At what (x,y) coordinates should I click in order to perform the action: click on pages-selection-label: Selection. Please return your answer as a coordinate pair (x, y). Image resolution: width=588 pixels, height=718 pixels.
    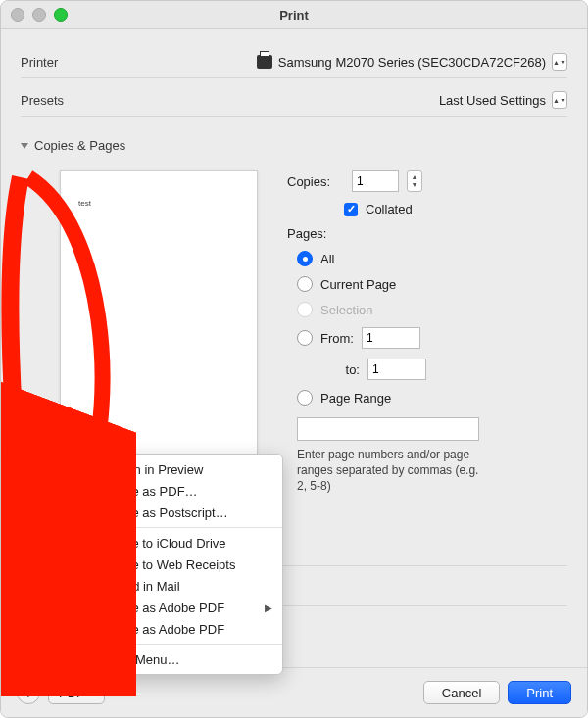
    Looking at the image, I should click on (347, 310).